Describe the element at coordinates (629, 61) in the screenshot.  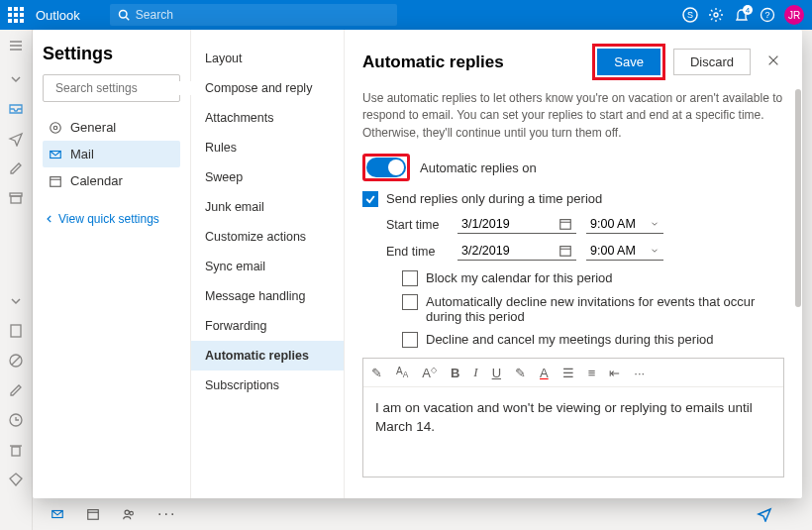
I see `save-highlight: Save` at that location.